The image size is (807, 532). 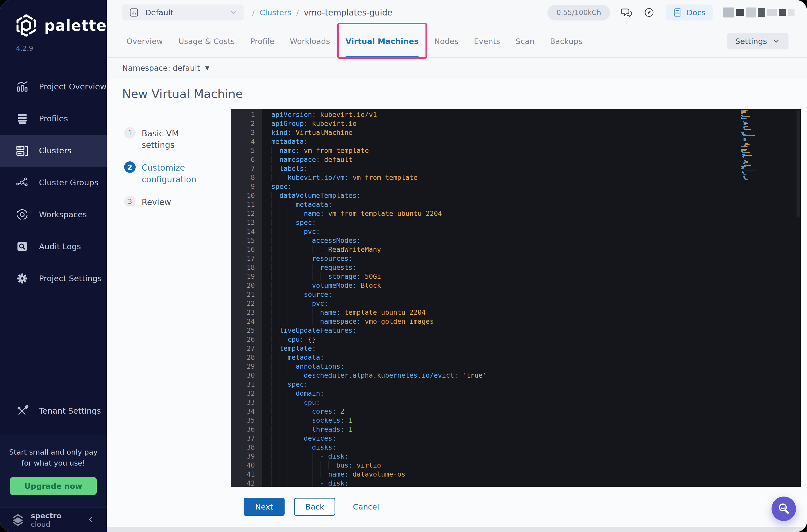 What do you see at coordinates (348, 13) in the screenshot?
I see `breadcrumb-current: vmo-templates-guide` at bounding box center [348, 13].